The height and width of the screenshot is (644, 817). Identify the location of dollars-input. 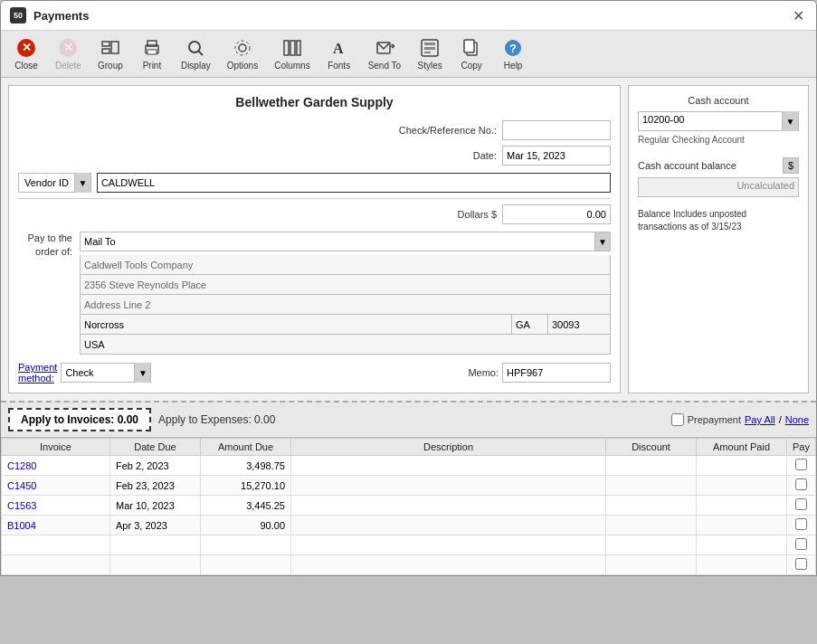
(556, 214).